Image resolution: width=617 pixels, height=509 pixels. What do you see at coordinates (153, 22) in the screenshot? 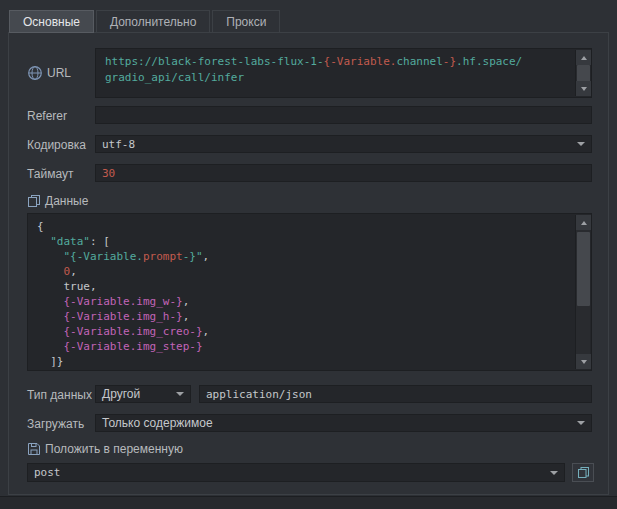
I see `tab-advanced: Дополнительно` at bounding box center [153, 22].